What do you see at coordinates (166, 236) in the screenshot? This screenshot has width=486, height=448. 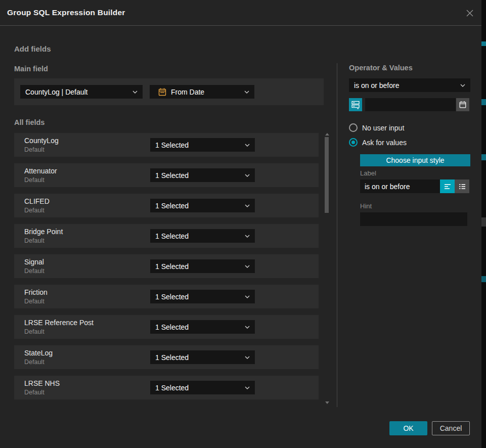 I see `field-row: Bridge PointDefault1 Selected` at bounding box center [166, 236].